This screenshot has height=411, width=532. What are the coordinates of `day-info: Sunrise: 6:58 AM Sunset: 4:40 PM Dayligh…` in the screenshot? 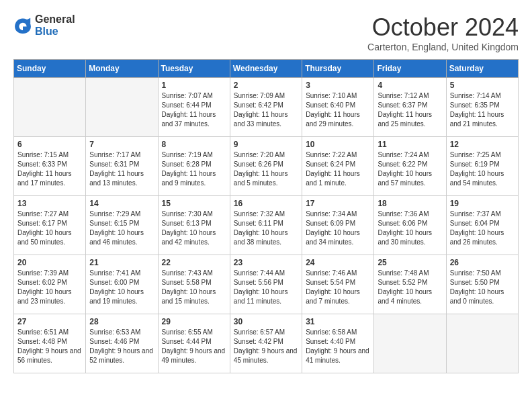 It's located at (338, 347).